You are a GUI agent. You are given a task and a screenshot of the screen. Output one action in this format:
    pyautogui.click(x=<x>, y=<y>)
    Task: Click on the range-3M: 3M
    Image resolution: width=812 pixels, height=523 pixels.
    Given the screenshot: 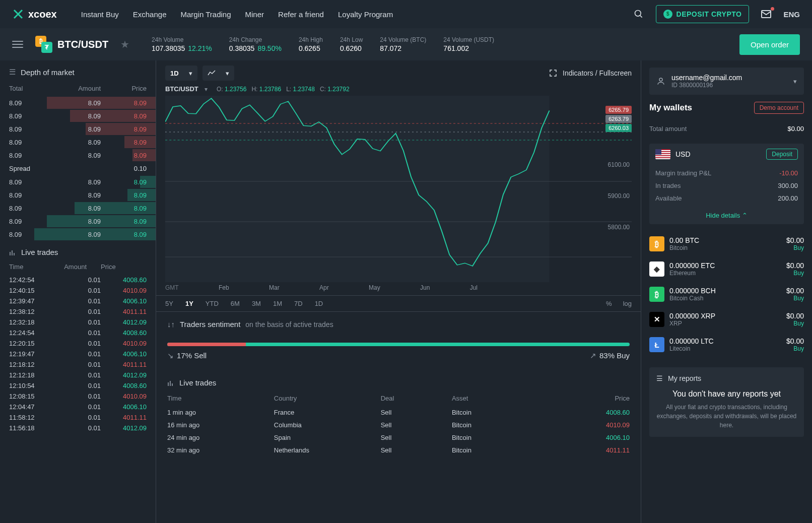 What is the action you would take?
    pyautogui.click(x=256, y=303)
    